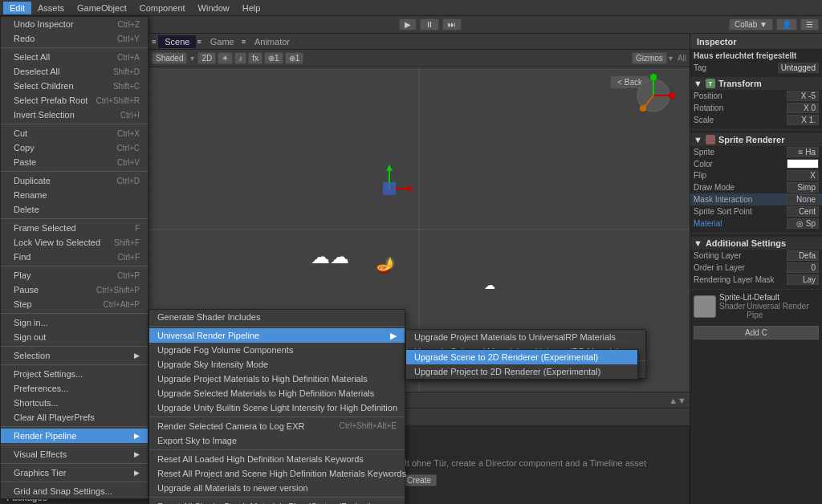 This screenshot has width=822, height=504. Describe the element at coordinates (803, 255) in the screenshot. I see `sorting-layer-value: Defa` at that location.